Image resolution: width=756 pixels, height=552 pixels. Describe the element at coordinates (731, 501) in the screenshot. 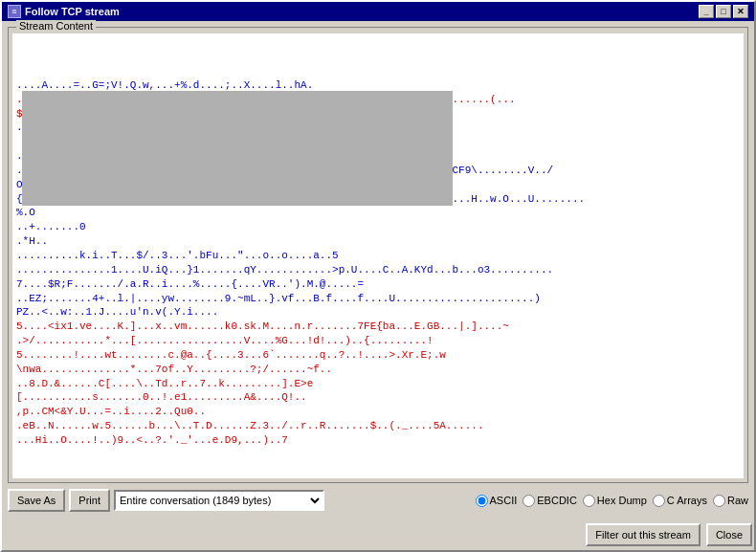

I see `radio-item-raw: Raw` at that location.